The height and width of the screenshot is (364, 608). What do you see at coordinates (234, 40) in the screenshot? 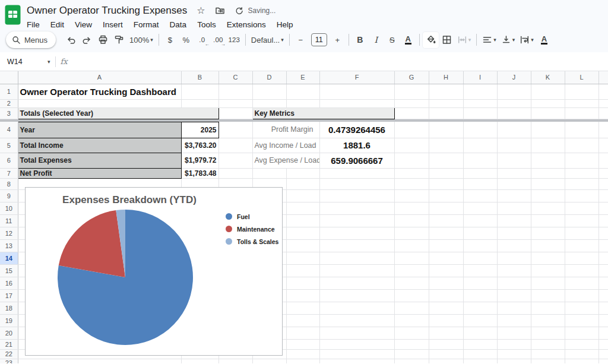
I see `more-formats-button: 123` at bounding box center [234, 40].